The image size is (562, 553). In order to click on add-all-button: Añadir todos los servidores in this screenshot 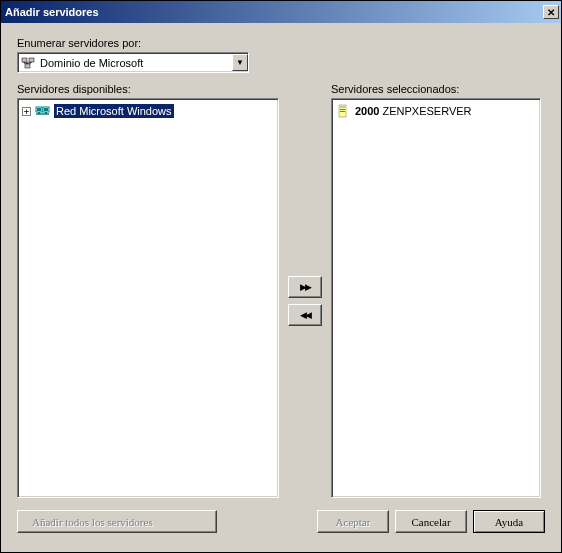, I will do `click(117, 522)`.